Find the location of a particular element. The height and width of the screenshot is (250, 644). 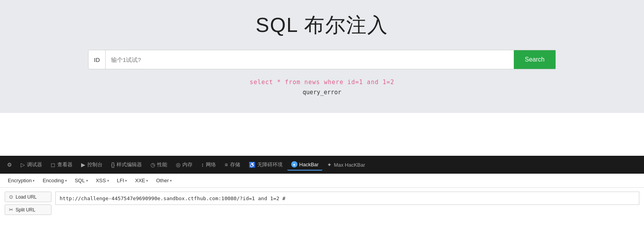

menu-other: Other ▾ is located at coordinates (164, 181).